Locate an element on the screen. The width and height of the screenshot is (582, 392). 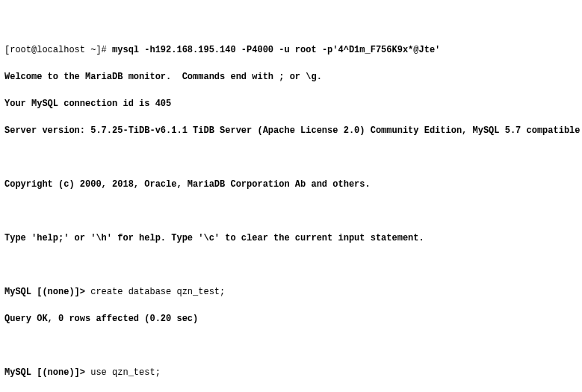
help-line: Type 'help;' or '\h' for help. Type '\c'… is located at coordinates (291, 238).